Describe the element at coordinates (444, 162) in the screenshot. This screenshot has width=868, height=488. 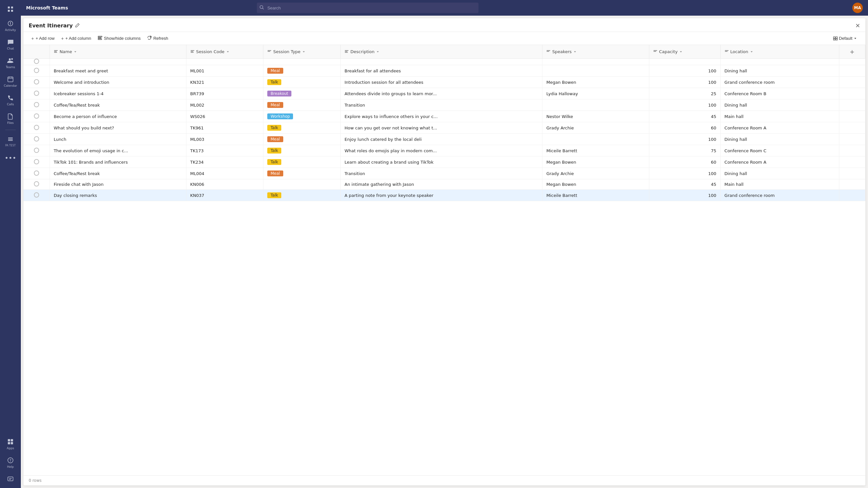
I see `table-row: TikTok 101: Brands and influencers TK234…` at that location.